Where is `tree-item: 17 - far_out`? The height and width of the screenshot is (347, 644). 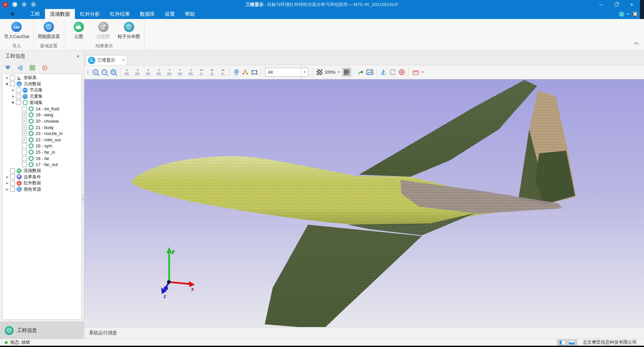 tree-item: 17 - far_out is located at coordinates (42, 165).